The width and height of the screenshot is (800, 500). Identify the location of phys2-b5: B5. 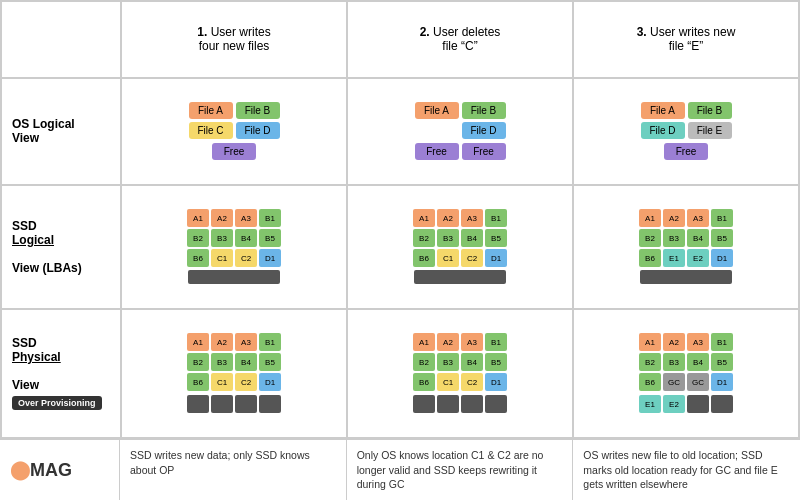
(496, 362).